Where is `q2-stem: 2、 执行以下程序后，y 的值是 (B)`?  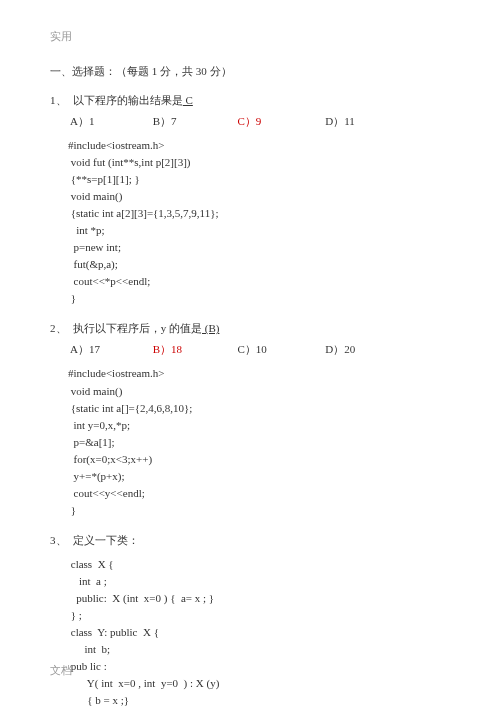 q2-stem: 2、 执行以下程序后，y 的值是 (B) is located at coordinates (250, 328).